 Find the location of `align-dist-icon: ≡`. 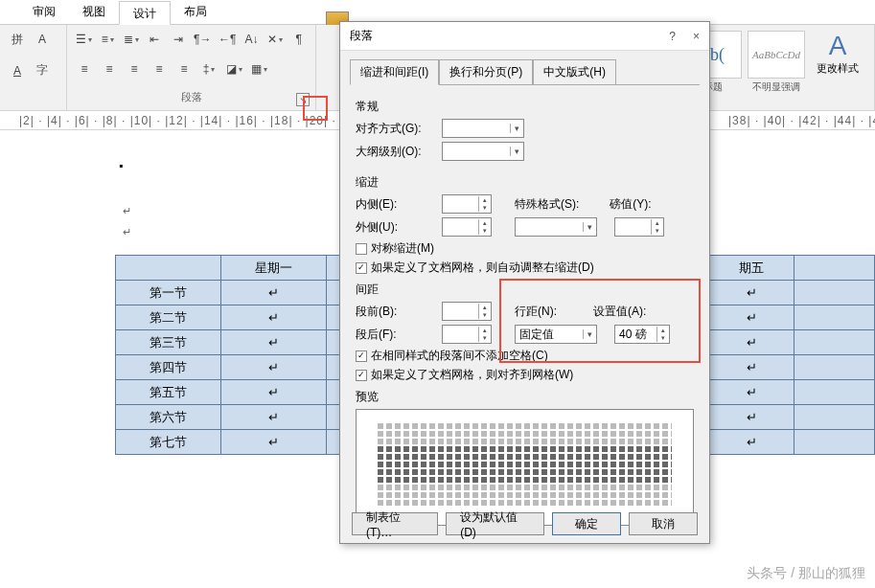

align-dist-icon: ≡ is located at coordinates (184, 69).